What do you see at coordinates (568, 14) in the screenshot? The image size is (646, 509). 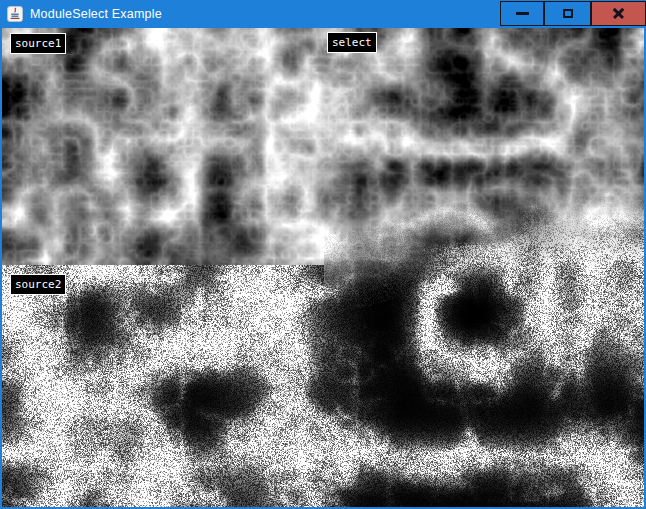 I see `maximize-icon` at bounding box center [568, 14].